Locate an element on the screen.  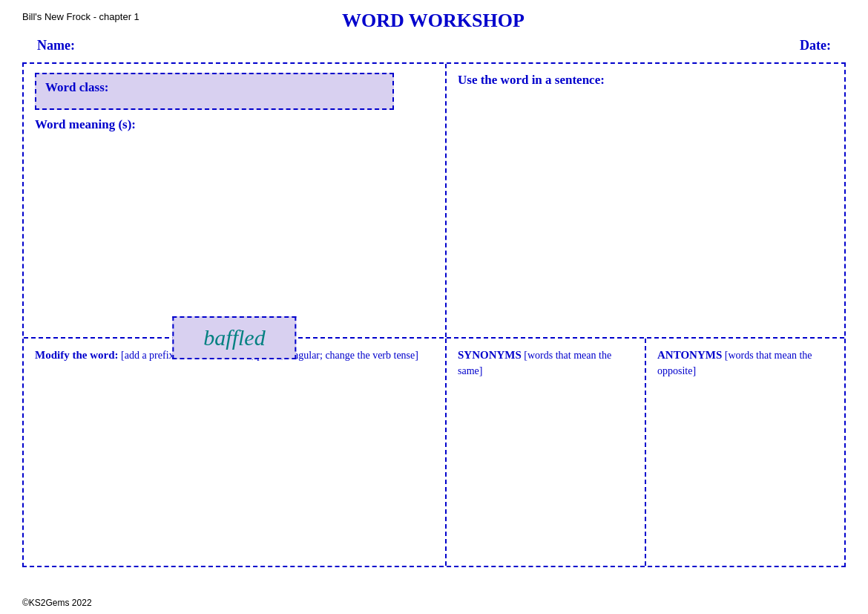
word-meaning-label: Word meaning (s): is located at coordinates (234, 125).